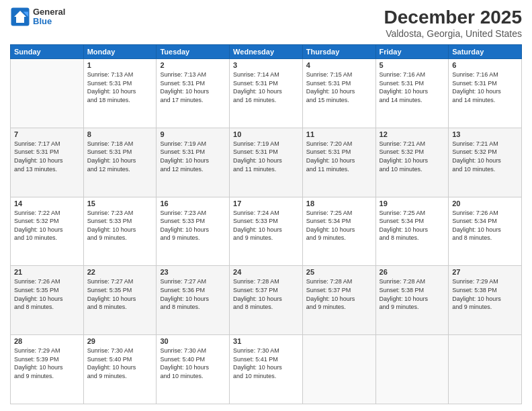  Describe the element at coordinates (47, 341) in the screenshot. I see `cell-day-number: 28` at that location.